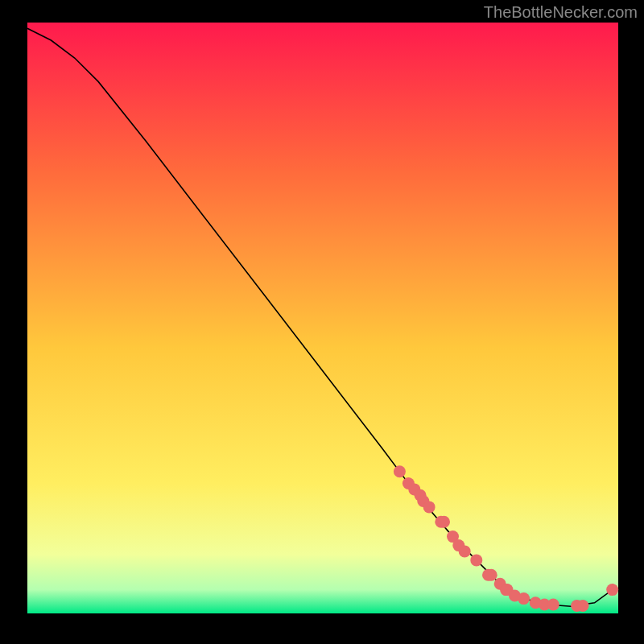  I want to click on watermark-text: TheBottleNecker.com, so click(560, 13).